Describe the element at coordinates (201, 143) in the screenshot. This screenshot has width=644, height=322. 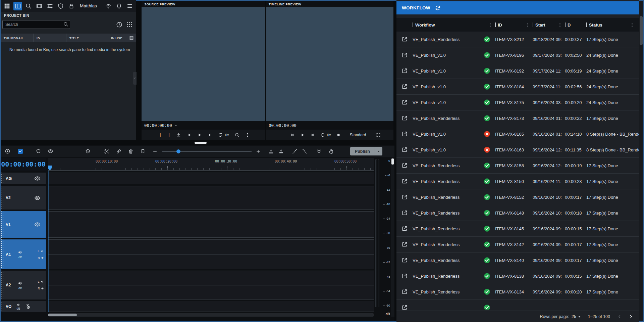
I see `splitter-grip` at that location.